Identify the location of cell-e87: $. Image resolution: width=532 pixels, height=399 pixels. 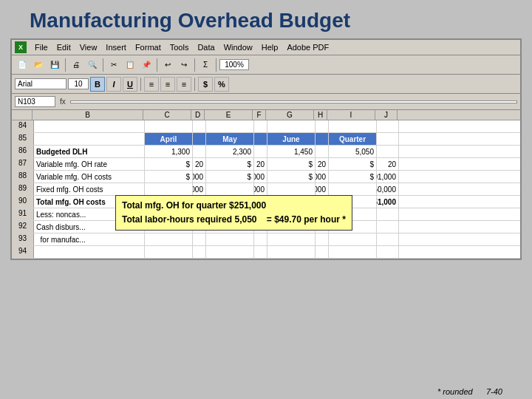
(231, 164).